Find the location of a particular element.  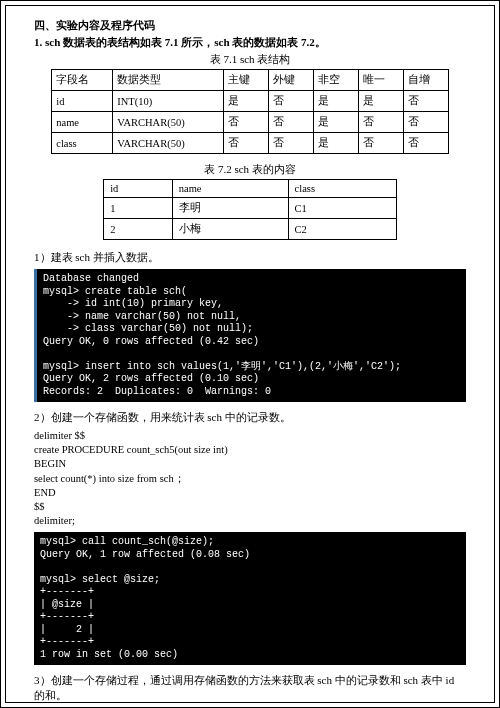

table-sch-structure: 字段名 数据类型 主键 外键 非空 唯一 自增 id INT(10) 是 否 是… is located at coordinates (250, 112).